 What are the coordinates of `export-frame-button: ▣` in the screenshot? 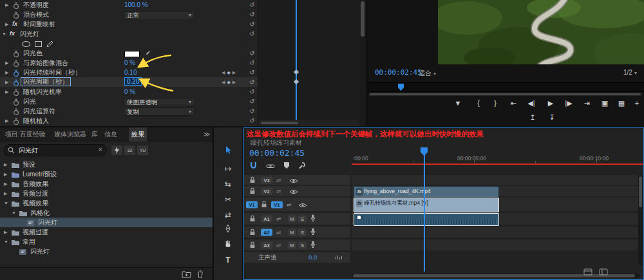 It's located at (605, 103).